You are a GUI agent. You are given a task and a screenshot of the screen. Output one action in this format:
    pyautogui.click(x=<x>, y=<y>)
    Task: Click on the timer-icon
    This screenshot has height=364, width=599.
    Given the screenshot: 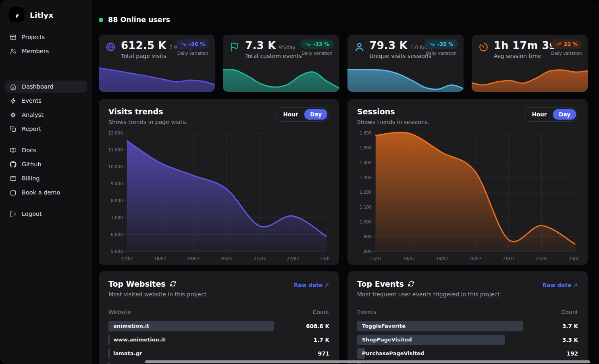 What is the action you would take?
    pyautogui.click(x=484, y=47)
    